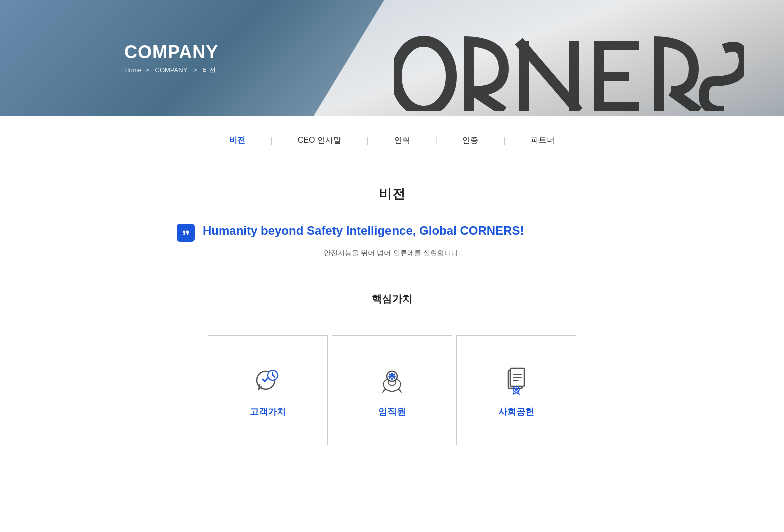 The image size is (784, 532). Describe the element at coordinates (392, 412) in the screenshot. I see `card-employee-label: 임직원` at that location.